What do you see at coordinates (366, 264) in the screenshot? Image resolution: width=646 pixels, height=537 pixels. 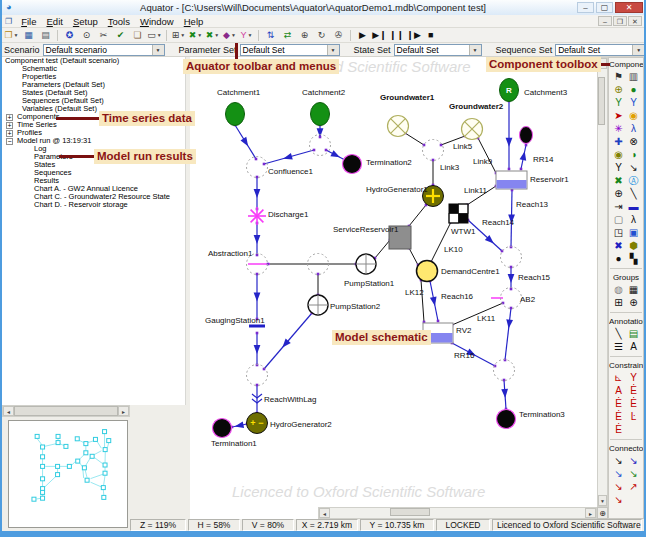 I see `node-pumpstation1` at bounding box center [366, 264].